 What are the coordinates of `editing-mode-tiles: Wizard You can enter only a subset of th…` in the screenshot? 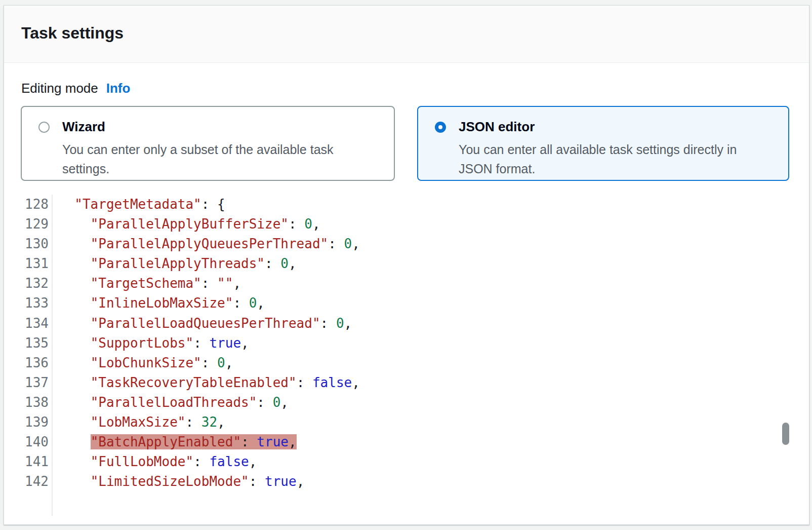 It's located at (405, 143).